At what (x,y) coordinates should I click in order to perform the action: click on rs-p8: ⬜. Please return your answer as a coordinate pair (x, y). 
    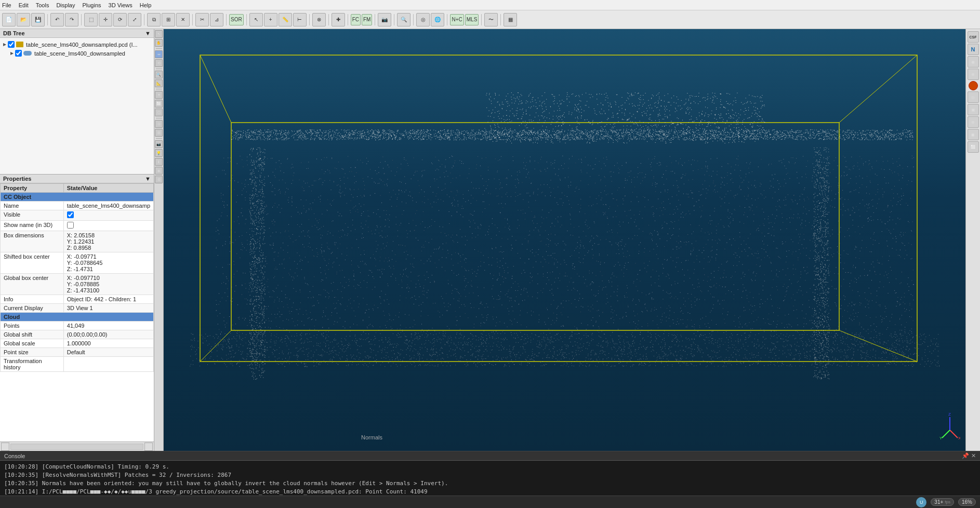
    Looking at the image, I should click on (973, 147).